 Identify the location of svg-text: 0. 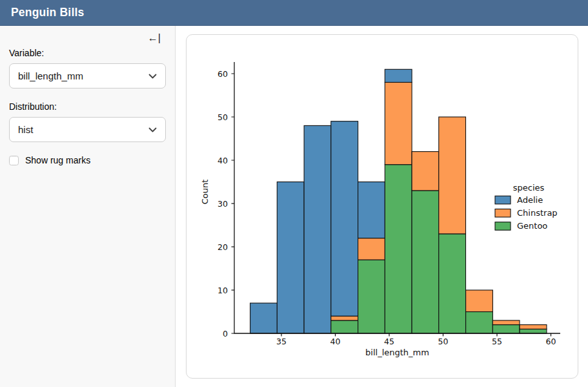
(225, 333).